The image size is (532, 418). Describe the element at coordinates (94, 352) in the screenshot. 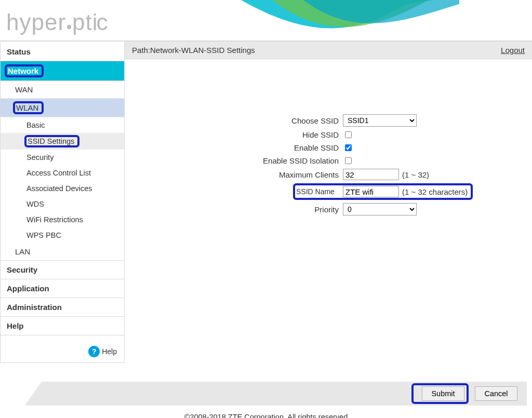

I see `help-icon: ?` at that location.